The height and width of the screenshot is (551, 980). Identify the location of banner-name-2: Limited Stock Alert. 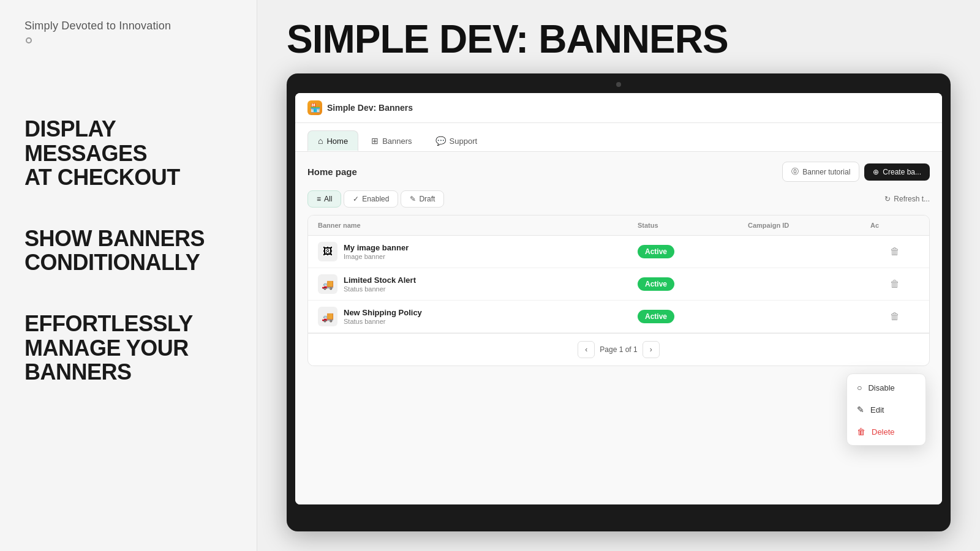
(380, 280).